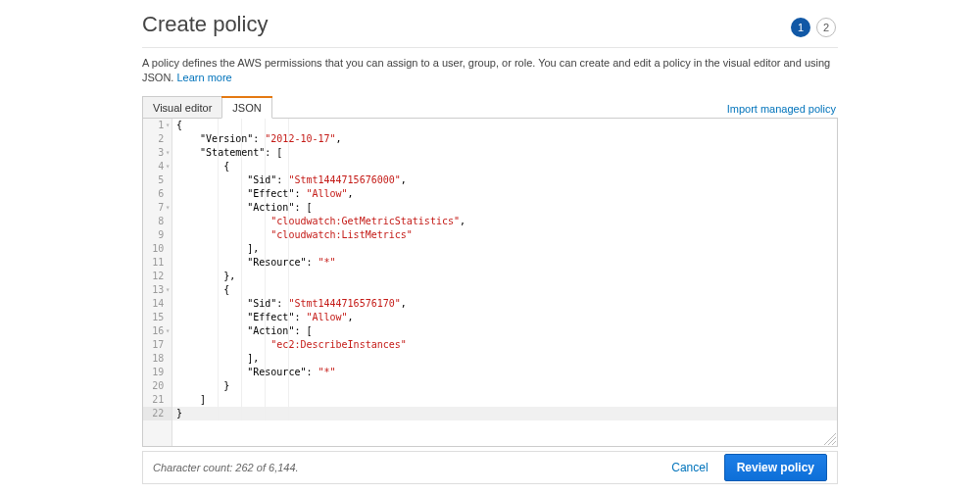 This screenshot has width=980, height=494. Describe the element at coordinates (505, 400) in the screenshot. I see `code-line: ]` at that location.